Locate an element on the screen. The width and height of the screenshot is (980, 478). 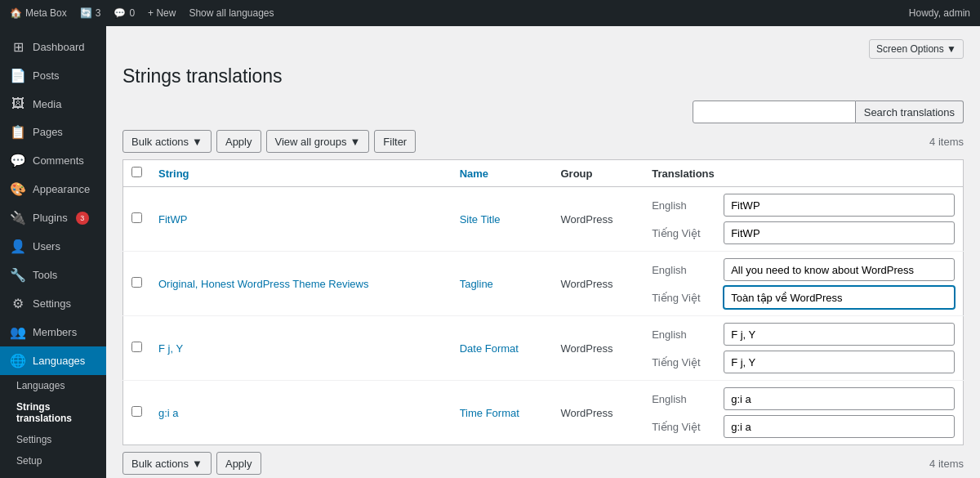
row-group-2: WordPress is located at coordinates (598, 284).